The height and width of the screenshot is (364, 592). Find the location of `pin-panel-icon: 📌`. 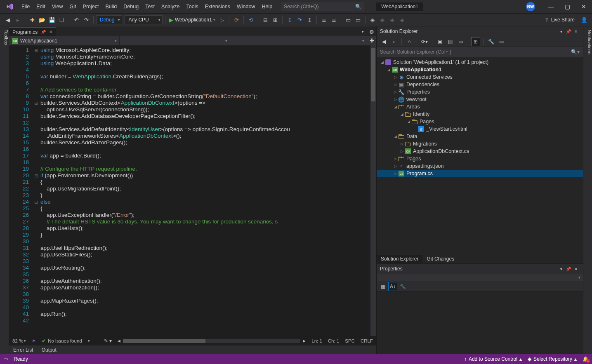

pin-panel-icon: 📌 is located at coordinates (568, 31).